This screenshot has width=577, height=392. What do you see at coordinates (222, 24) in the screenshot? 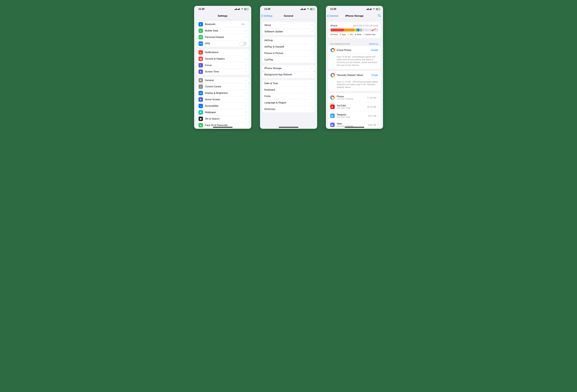
I see `settings-row-bluetooth: ᛒBluetoothOn` at bounding box center [222, 24].